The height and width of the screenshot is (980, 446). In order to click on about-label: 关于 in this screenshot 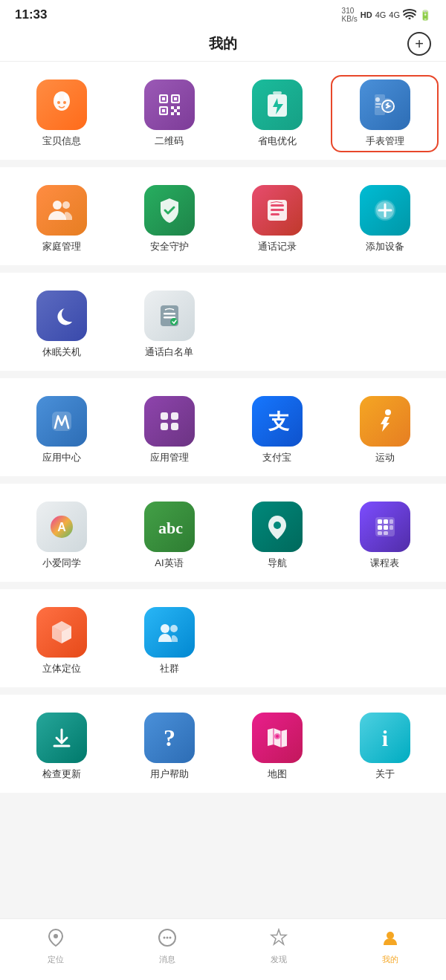, I will do `click(385, 774)`.